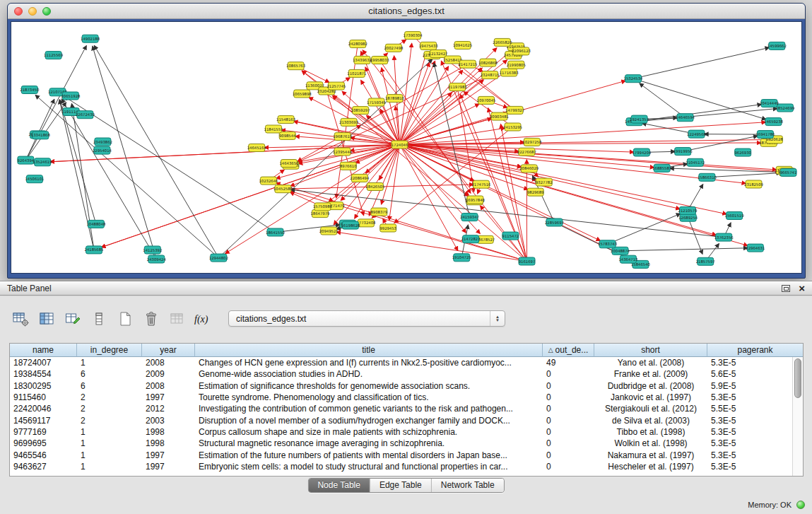 The height and width of the screenshot is (514, 812). Describe the element at coordinates (468, 485) in the screenshot. I see `tab-network-table: Network Table` at that location.